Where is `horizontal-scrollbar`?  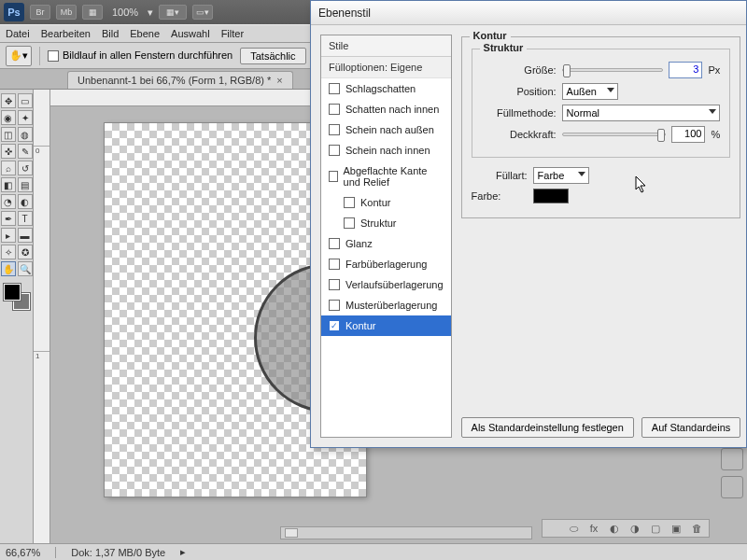 horizontal-scrollbar is located at coordinates (406, 533).